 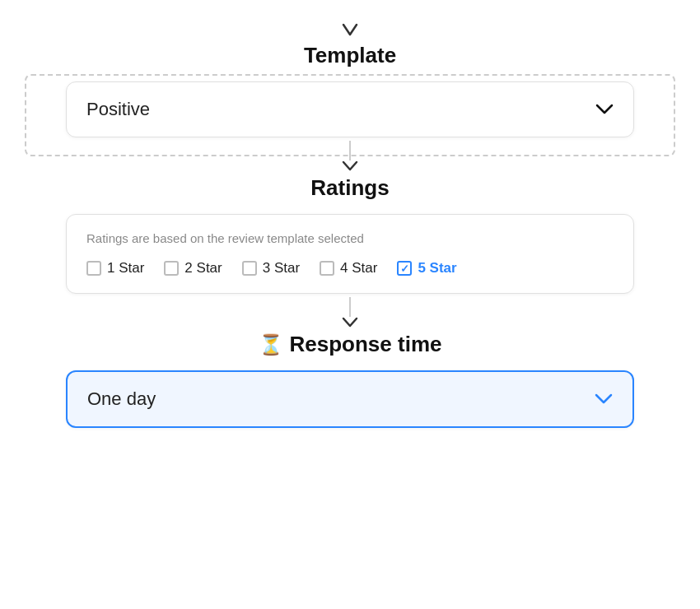 I want to click on rating-checkbox-2star, so click(x=171, y=268).